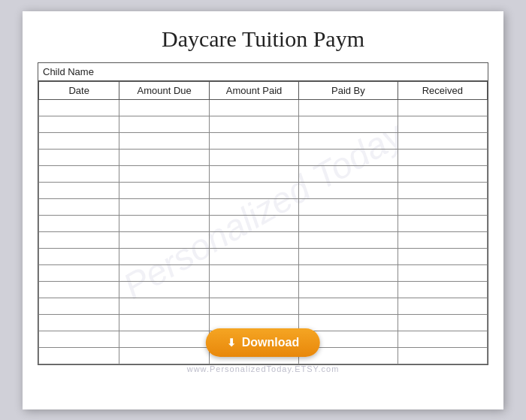 The height and width of the screenshot is (420, 526). What do you see at coordinates (263, 343) in the screenshot?
I see `download-button: ⬇ Download` at bounding box center [263, 343].